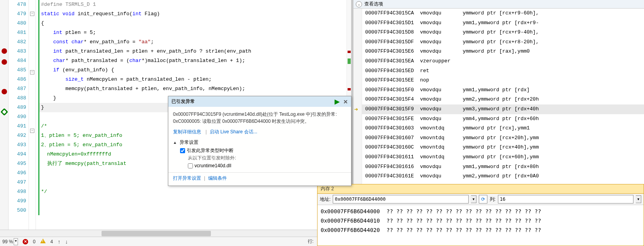 This screenshot has height=246, width=644. I want to click on prev-issue-icon: ↑, so click(59, 242).